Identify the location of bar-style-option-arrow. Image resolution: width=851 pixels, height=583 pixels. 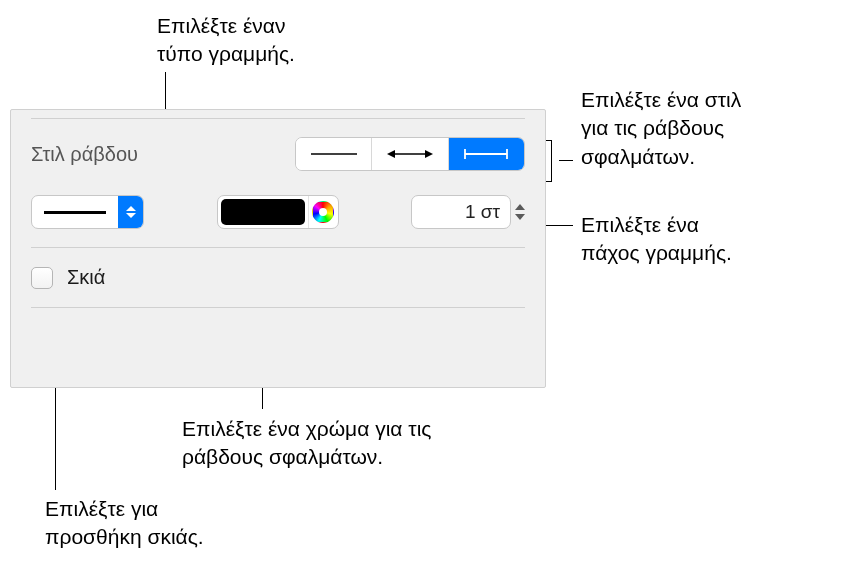
(410, 154).